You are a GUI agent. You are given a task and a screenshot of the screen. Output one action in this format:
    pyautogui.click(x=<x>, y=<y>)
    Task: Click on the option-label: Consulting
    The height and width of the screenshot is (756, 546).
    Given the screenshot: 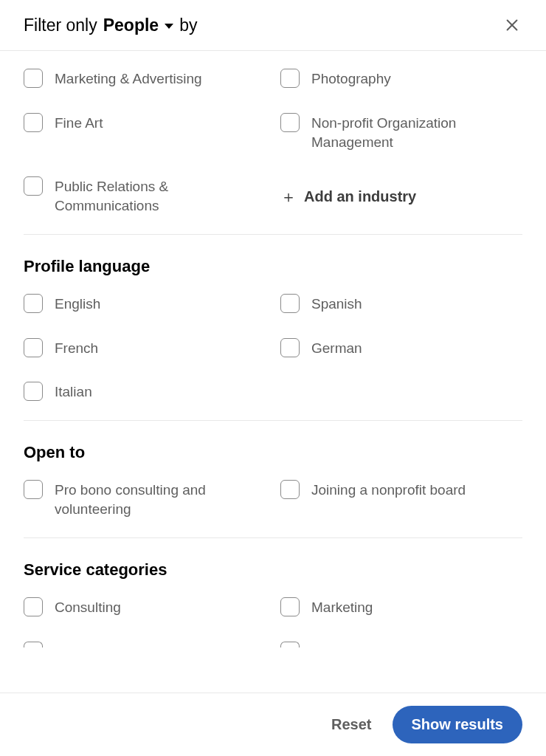 What is the action you would take?
    pyautogui.click(x=88, y=608)
    